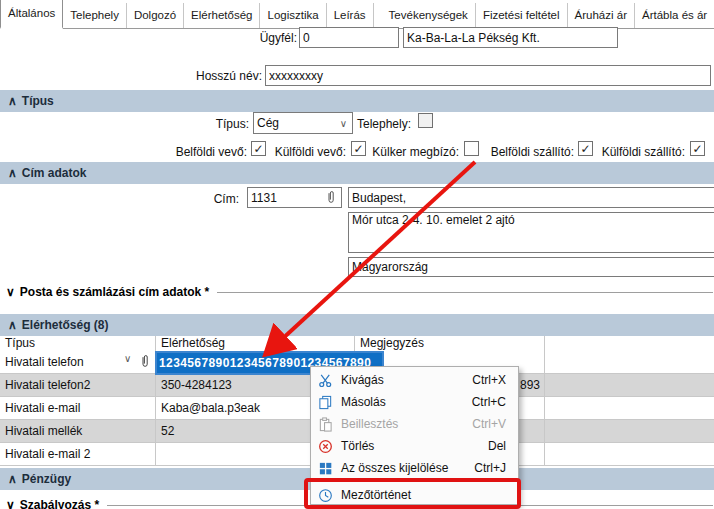 Image resolution: width=714 pixels, height=509 pixels. I want to click on tab-aruhazi-ar: Áruházi ár, so click(602, 16).